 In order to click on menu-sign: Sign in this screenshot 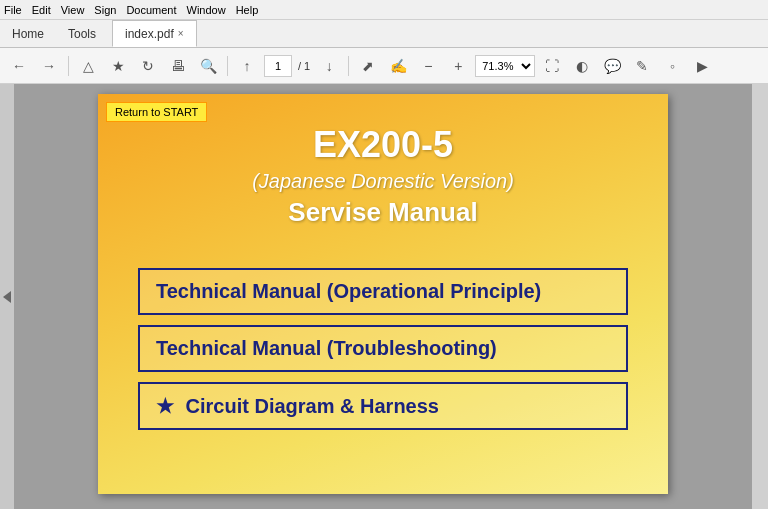, I will do `click(105, 10)`.